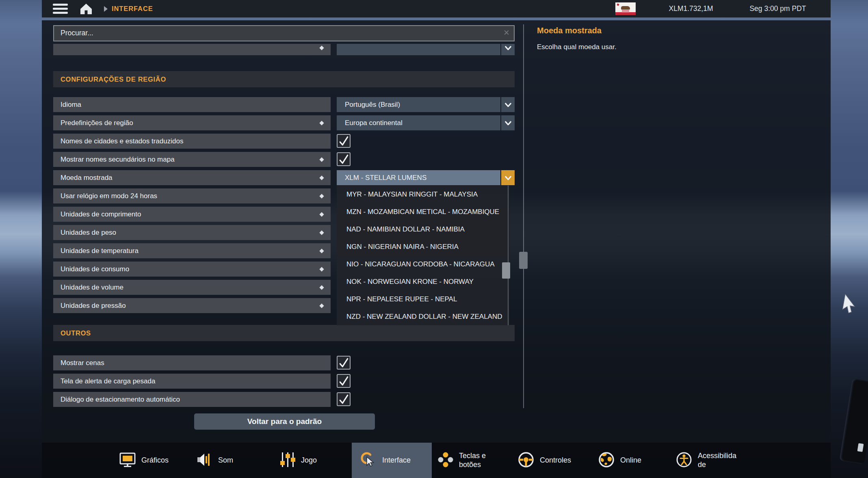 The width and height of the screenshot is (868, 478). I want to click on row-label-text: Predefinições de região, so click(97, 123).